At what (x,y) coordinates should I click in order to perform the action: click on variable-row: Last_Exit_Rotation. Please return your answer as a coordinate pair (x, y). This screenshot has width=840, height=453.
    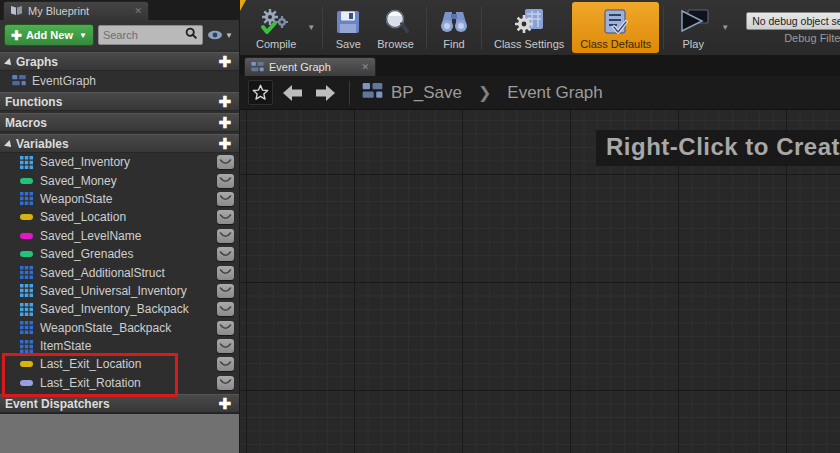
    Looking at the image, I should click on (120, 383).